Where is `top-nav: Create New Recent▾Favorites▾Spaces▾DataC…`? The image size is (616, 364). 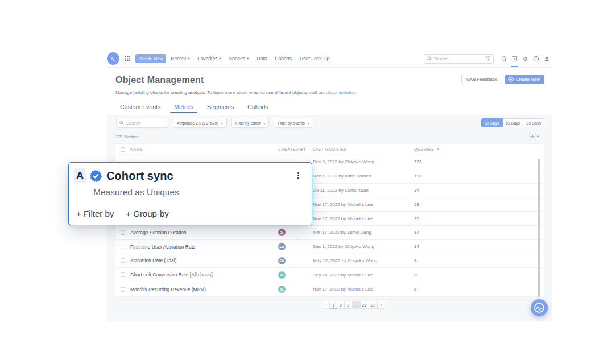
top-nav: Create New Recent▾Favorites▾Spaces▾DataC… is located at coordinates (330, 59).